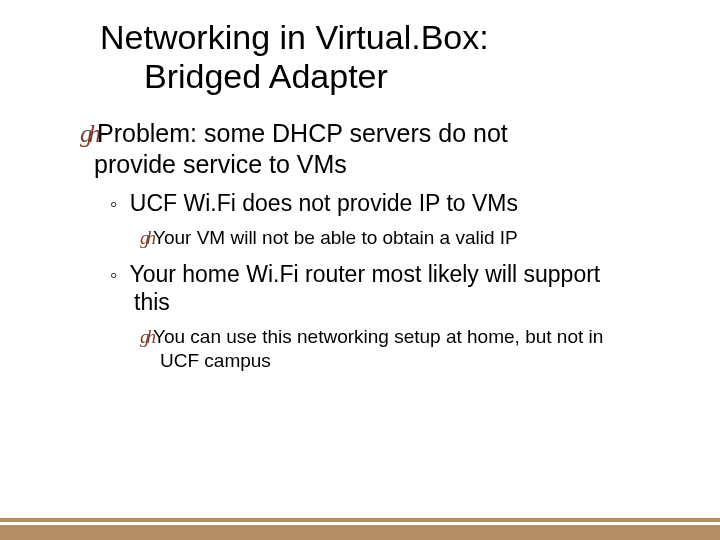  I want to click on bullet-level-2: ◦ Your home Wi.Fi router most likely wil…, so click(395, 289).